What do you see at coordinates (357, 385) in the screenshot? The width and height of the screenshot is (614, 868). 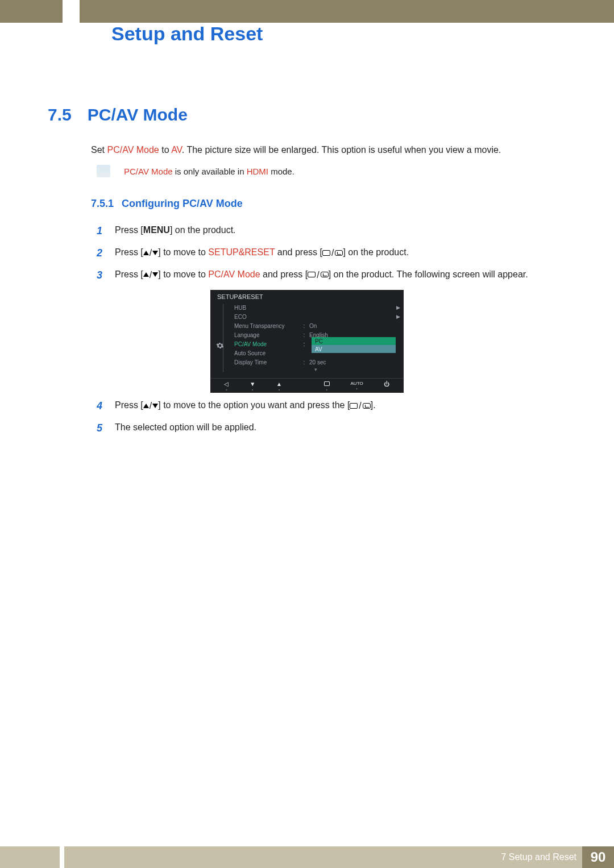 I see `osd-nav-auto: AUTO▪` at bounding box center [357, 385].